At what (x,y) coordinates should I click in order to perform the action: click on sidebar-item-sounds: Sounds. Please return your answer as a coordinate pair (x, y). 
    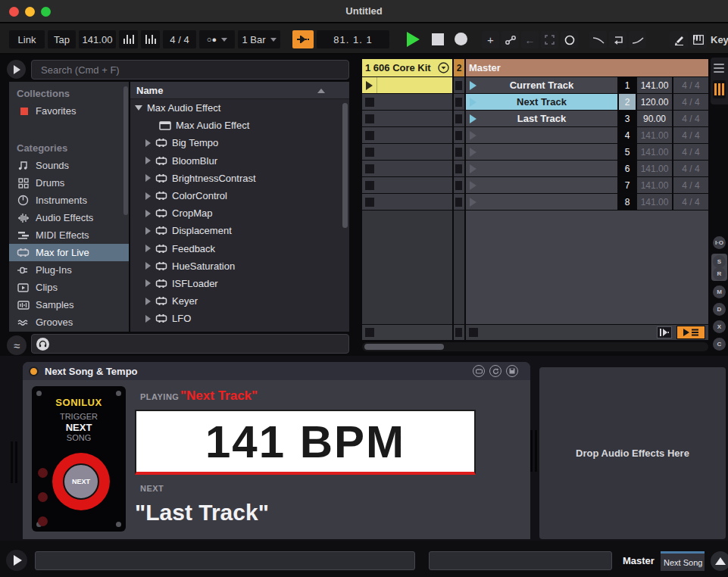
    Looking at the image, I should click on (69, 165).